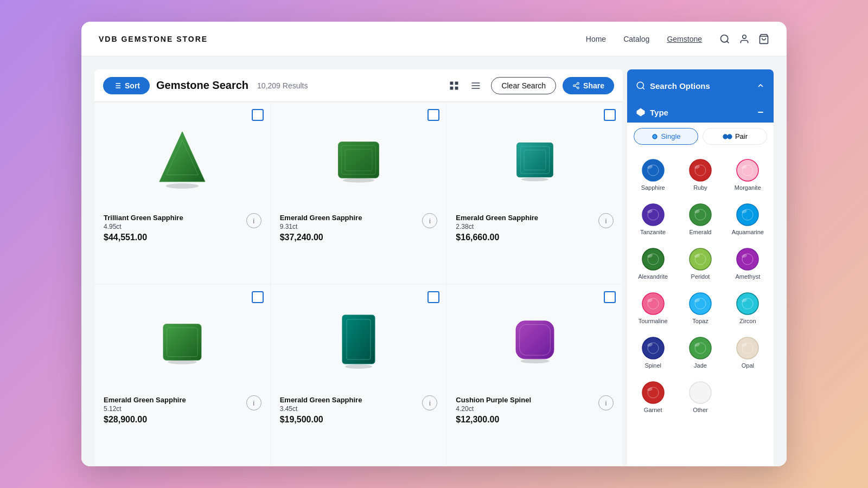 The image size is (868, 488). I want to click on share-icon, so click(576, 86).